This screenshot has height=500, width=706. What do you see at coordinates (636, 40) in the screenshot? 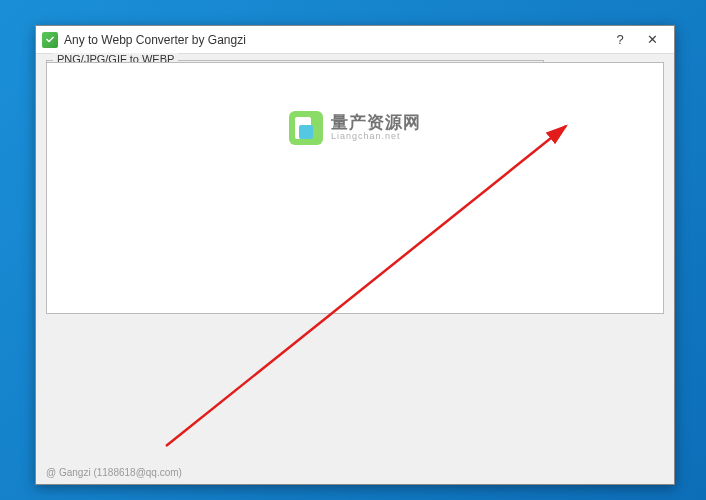
I see `window-controls: ? ✕` at bounding box center [636, 40].